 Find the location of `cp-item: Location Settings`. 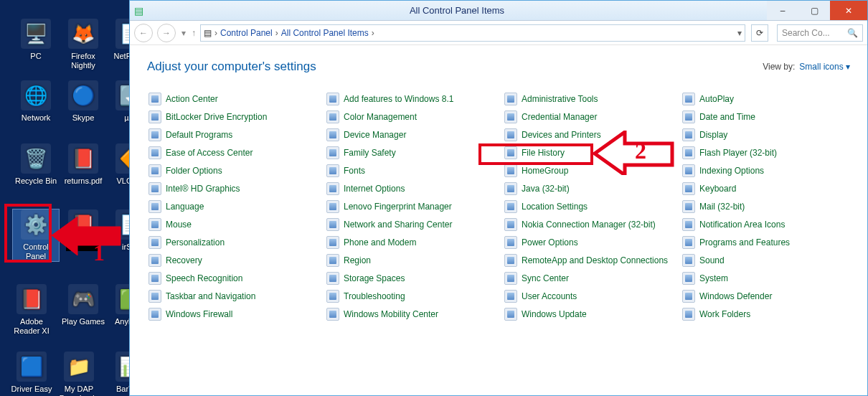

cp-item: Location Settings is located at coordinates (588, 207).